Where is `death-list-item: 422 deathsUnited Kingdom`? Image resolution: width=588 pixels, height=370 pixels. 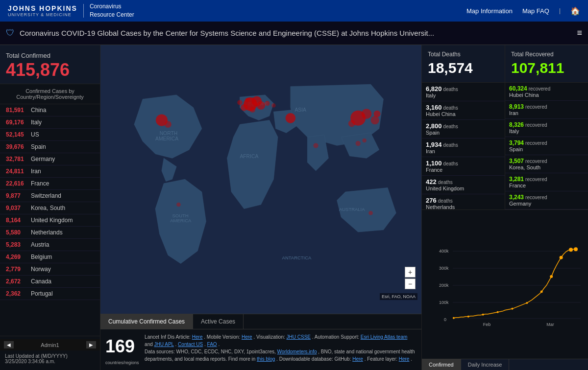
death-list-item: 422 deathsUnited Kingdom is located at coordinates (464, 185).